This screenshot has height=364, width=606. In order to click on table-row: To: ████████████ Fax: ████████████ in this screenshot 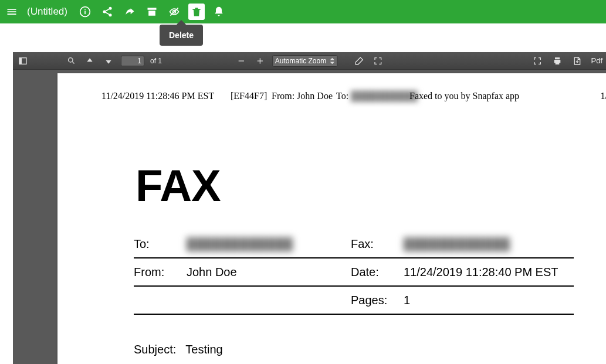, I will do `click(354, 244)`.